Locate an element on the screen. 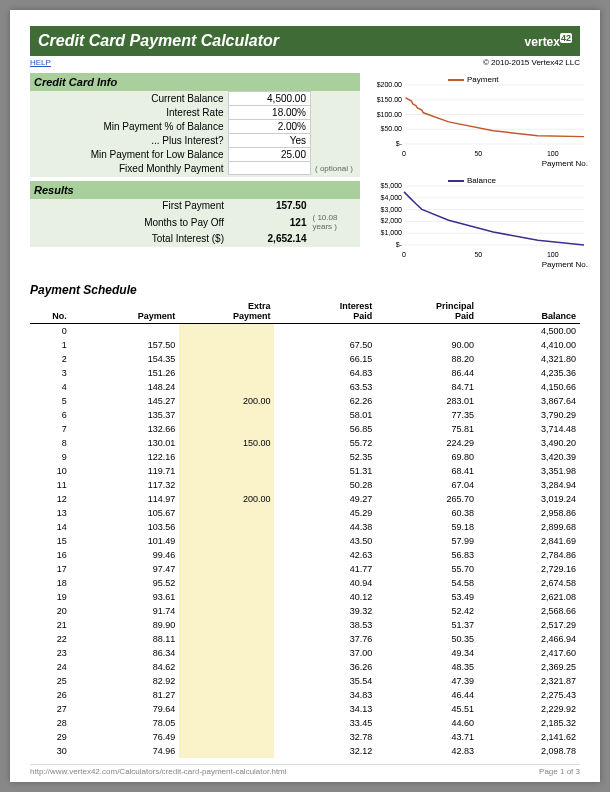 This screenshot has height=792, width=610. table-row: 1993.6140.1253.492,621.08 is located at coordinates (305, 597).